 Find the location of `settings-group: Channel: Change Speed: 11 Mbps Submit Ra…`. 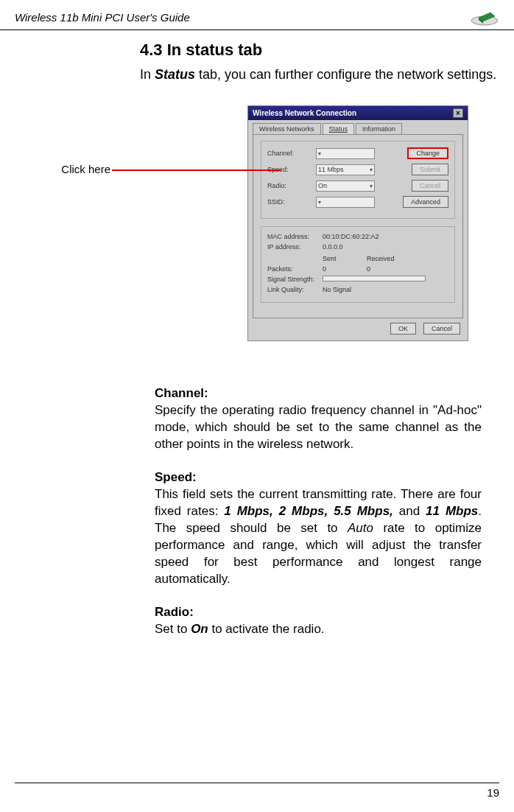

settings-group: Channel: Change Speed: 11 Mbps Submit Ra… is located at coordinates (358, 180).